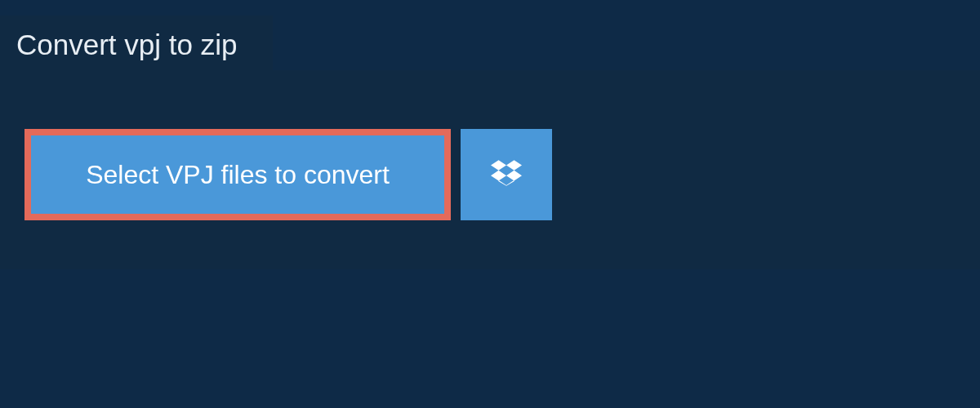  Describe the element at coordinates (238, 175) in the screenshot. I see `select-files-label: Select VPJ files to convert` at that location.